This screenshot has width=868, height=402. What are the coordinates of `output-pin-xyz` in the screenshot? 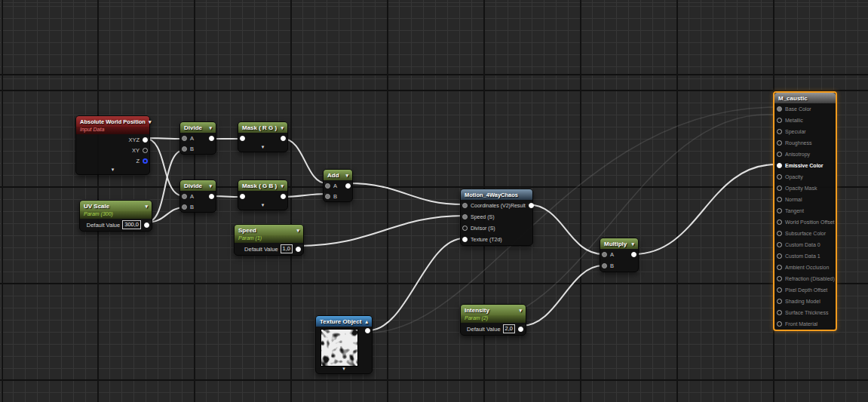 It's located at (145, 140).